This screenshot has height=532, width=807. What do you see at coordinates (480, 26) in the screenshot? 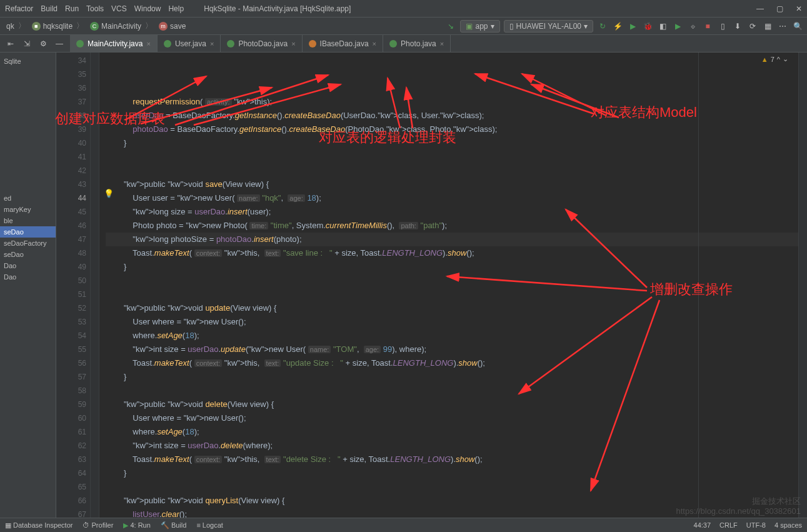
I see `run-config-selector: ▣app▾` at bounding box center [480, 26].